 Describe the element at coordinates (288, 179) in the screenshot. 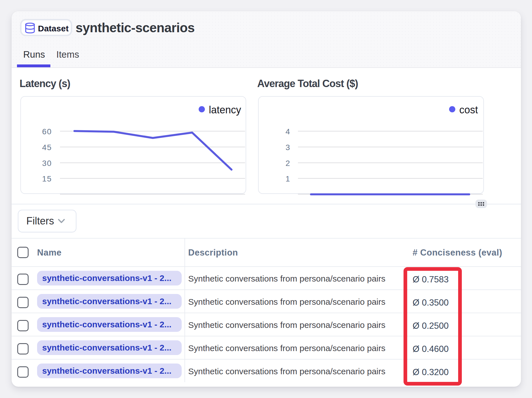

I see `svg-text: 1` at that location.